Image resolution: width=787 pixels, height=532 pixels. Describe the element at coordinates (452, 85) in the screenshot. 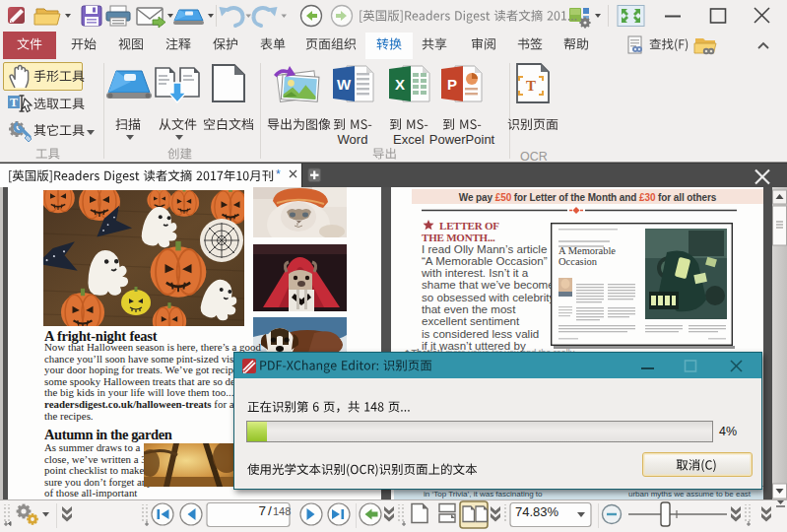

I see `svg-text: P` at that location.